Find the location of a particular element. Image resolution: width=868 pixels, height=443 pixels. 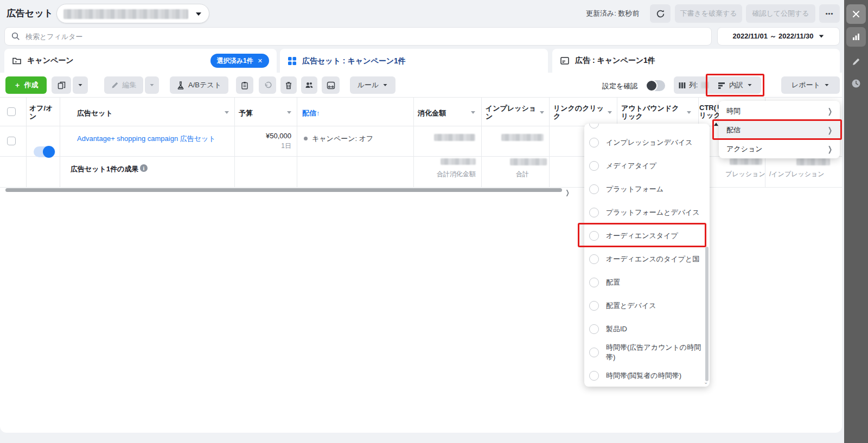

duplicate-menu-button is located at coordinates (80, 85).